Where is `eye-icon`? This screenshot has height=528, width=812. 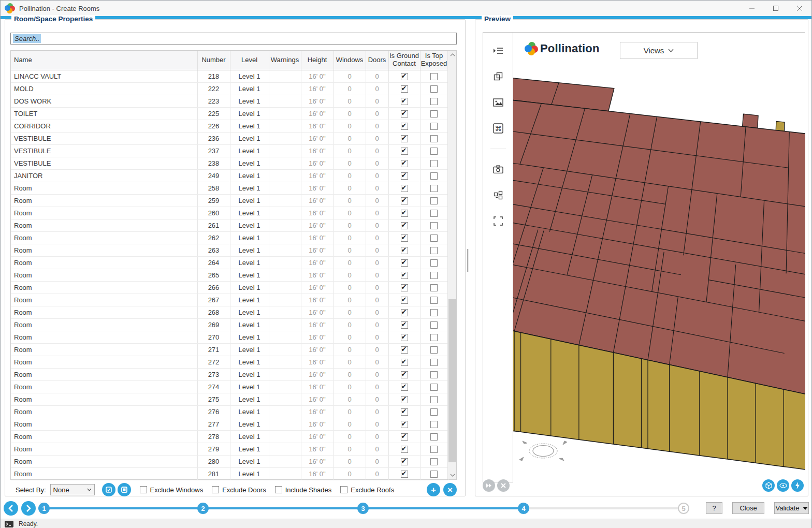
eye-icon is located at coordinates (783, 486).